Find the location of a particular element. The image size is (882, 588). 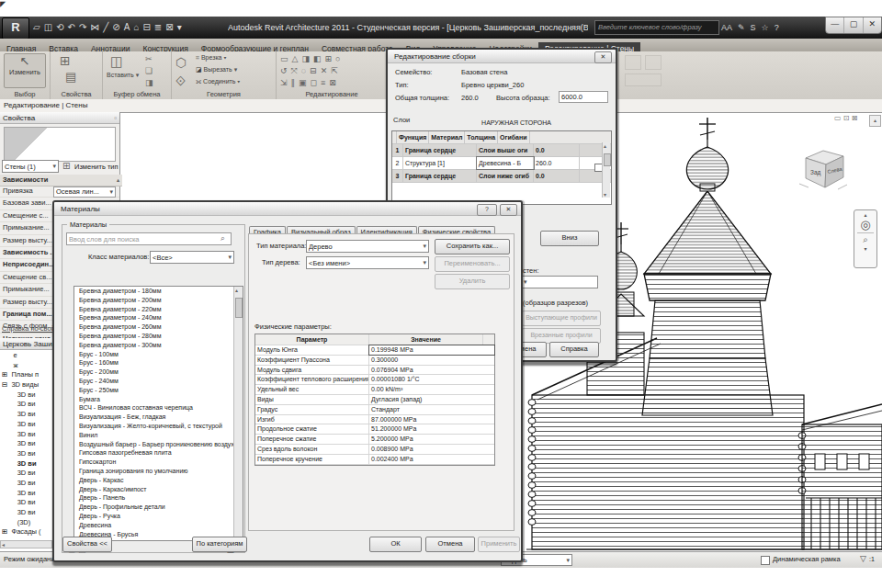

infocenter-icon: ? is located at coordinates (777, 28).